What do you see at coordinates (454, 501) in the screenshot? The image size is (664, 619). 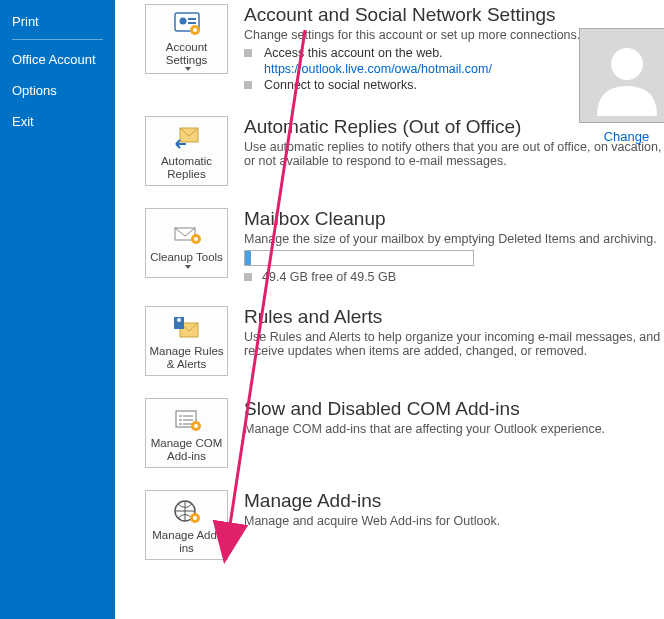 I see `section-title: Manage Add-ins` at bounding box center [454, 501].